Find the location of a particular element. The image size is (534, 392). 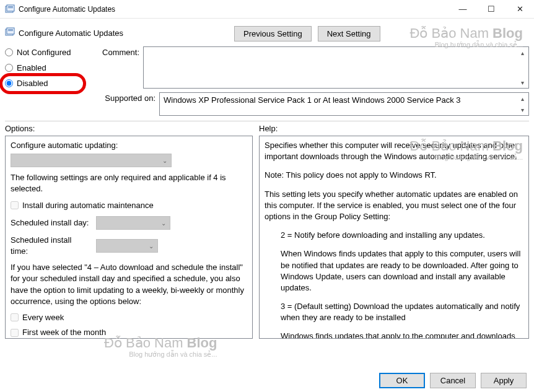

help-header: Help: is located at coordinates (268, 129).